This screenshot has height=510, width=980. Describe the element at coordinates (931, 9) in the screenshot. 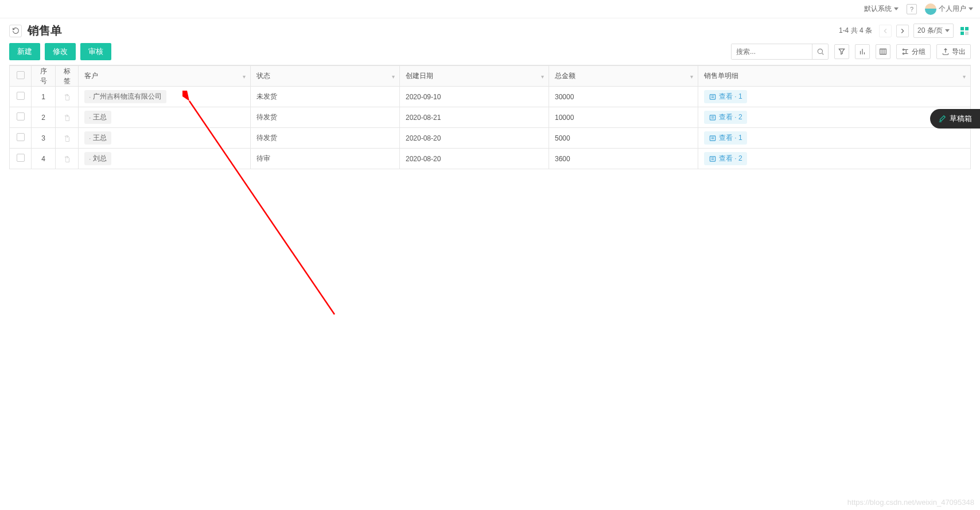

I see `avatar` at that location.